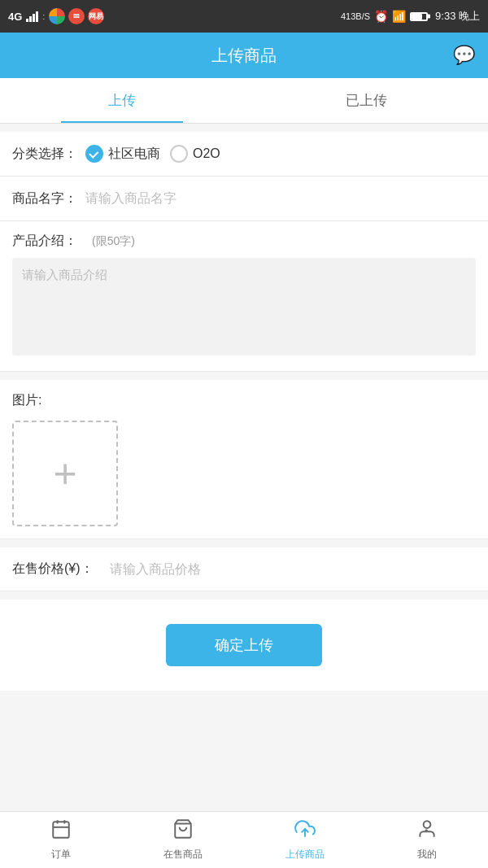 The height and width of the screenshot is (868, 488). What do you see at coordinates (123, 154) in the screenshot?
I see `radio-community: 社区电商` at bounding box center [123, 154].